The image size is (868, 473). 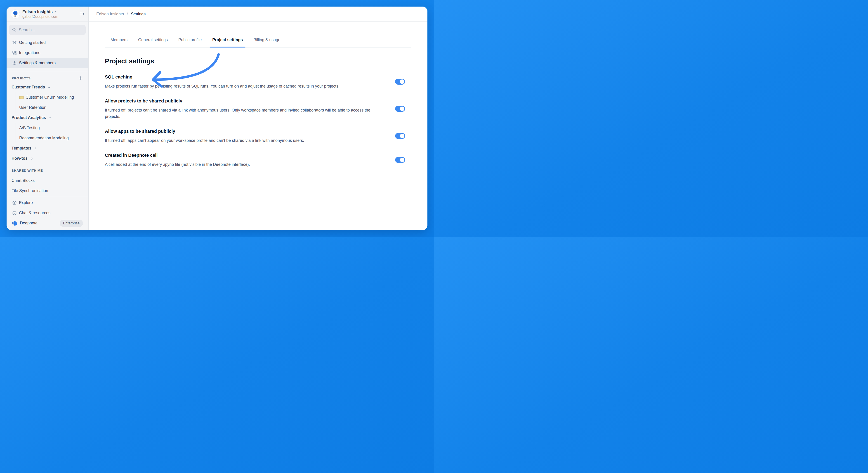 What do you see at coordinates (54, 108) in the screenshot?
I see `project-item-user-retention: User Retention` at bounding box center [54, 108].